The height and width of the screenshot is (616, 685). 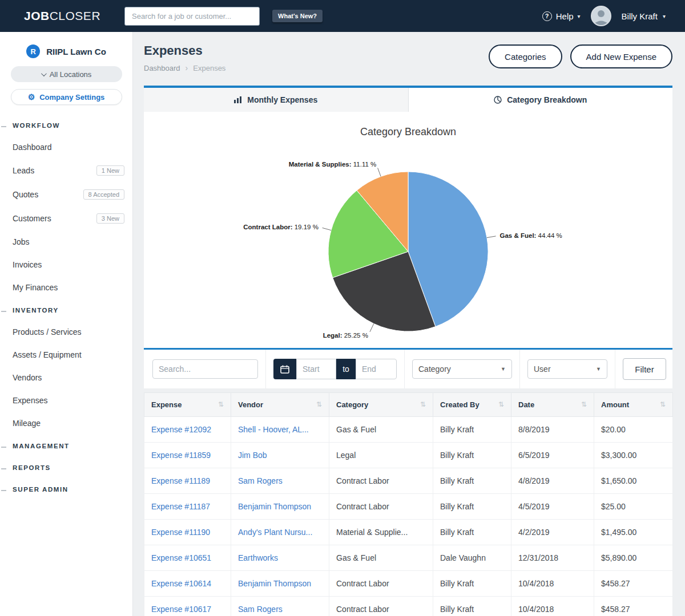 I want to click on user-select: User ▼, so click(x=567, y=369).